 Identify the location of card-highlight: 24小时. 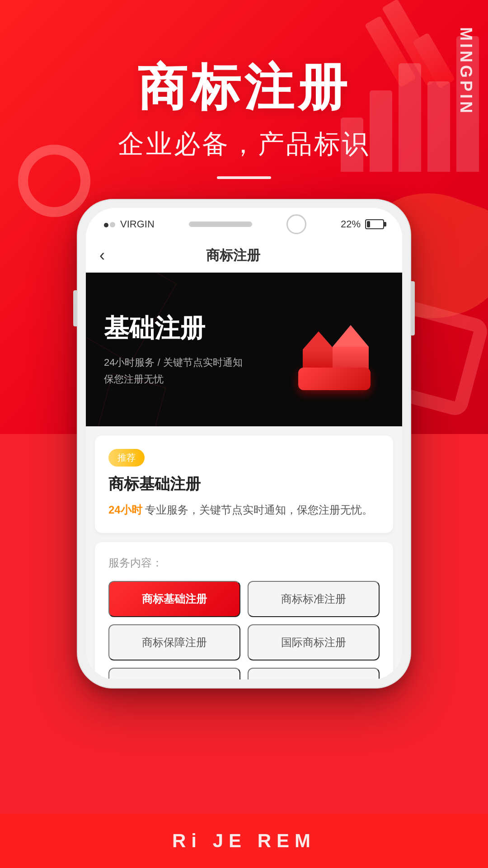
(126, 510).